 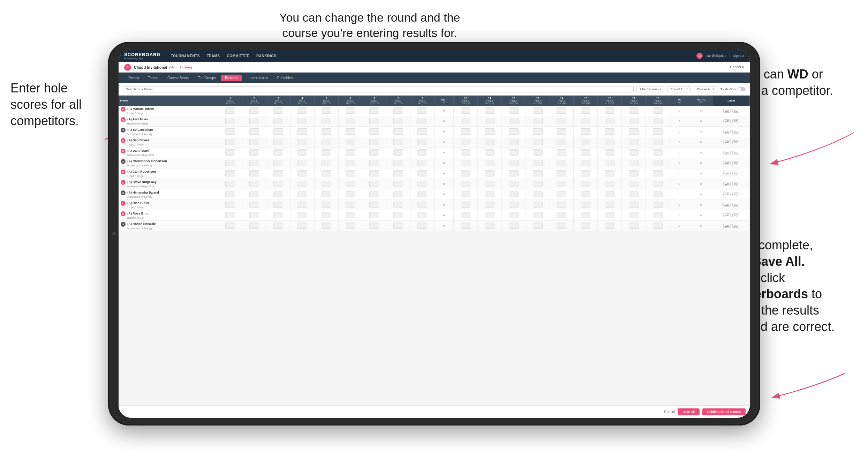 What do you see at coordinates (213, 56) in the screenshot?
I see `nav-teams: TEAMS` at bounding box center [213, 56].